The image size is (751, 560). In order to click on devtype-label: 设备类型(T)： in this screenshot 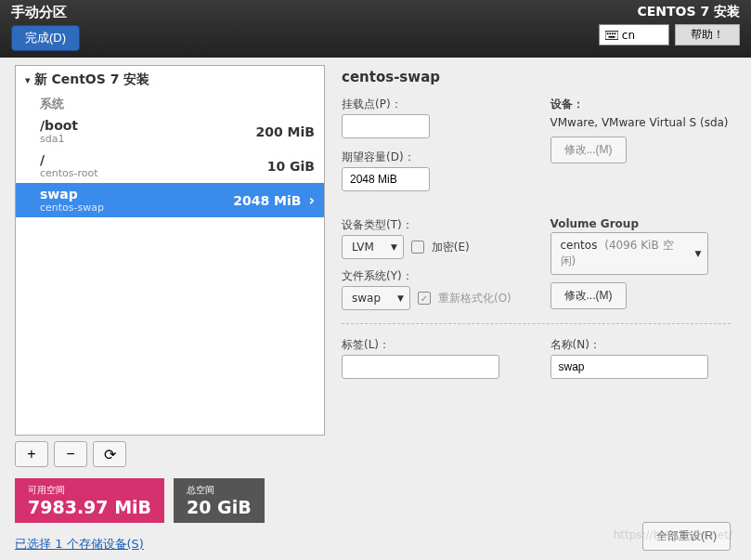, I will do `click(433, 225)`.